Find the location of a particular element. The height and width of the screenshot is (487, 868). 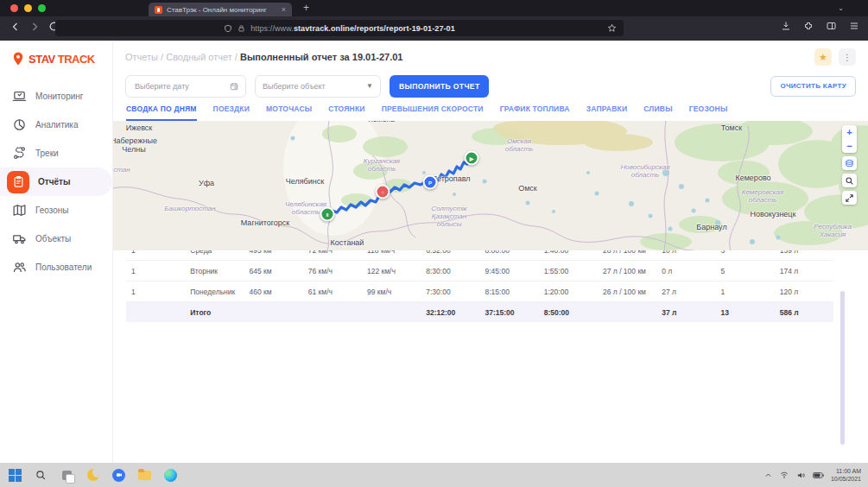

tab-превышения-скорости: ПРЕВЫШЕНИЯ СКОРОСТИ is located at coordinates (433, 110).